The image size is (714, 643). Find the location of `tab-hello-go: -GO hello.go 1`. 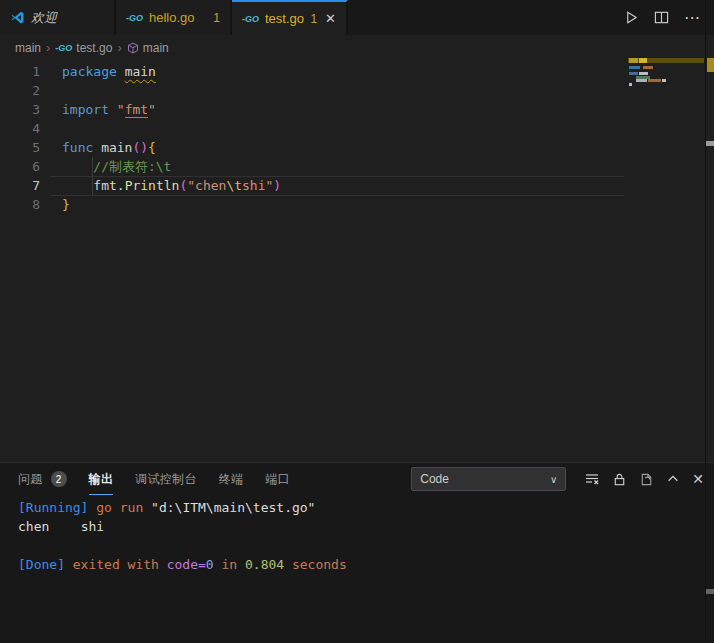

tab-hello-go: -GO hello.go 1 is located at coordinates (174, 18).